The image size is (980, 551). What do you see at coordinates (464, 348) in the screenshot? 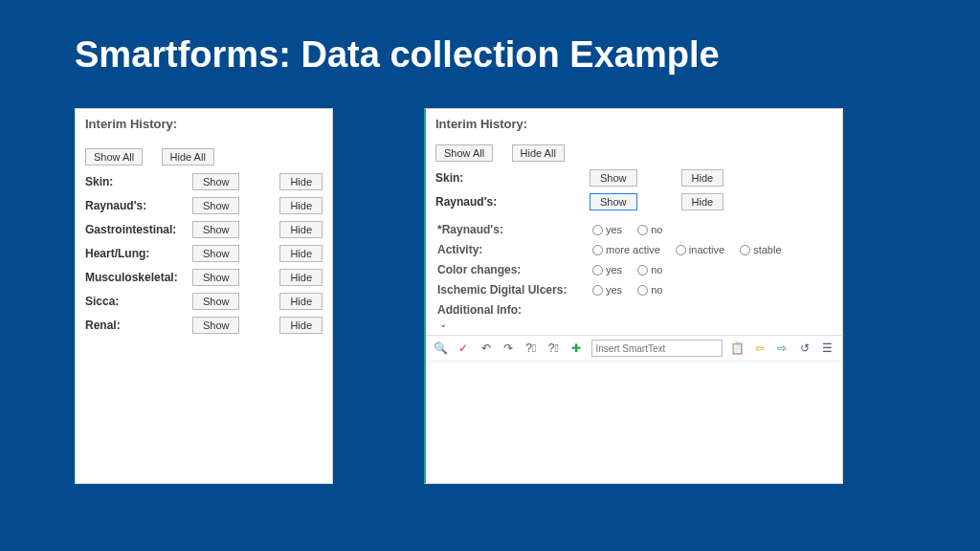
I see `spellcheck-icon: ✓` at bounding box center [464, 348].